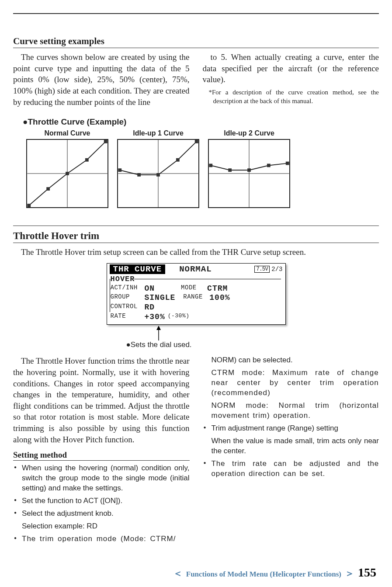 The image size is (392, 587). I want to click on section-curve-title: Curve setting examples, so click(196, 42).